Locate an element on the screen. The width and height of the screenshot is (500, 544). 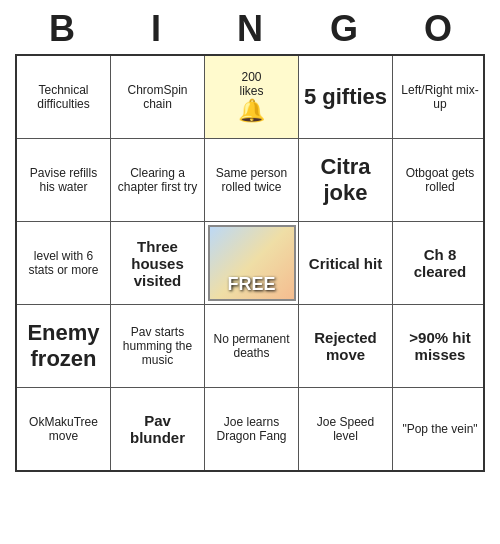
cell-text-0-4: Left/Right mix-up is located at coordinates (440, 97).